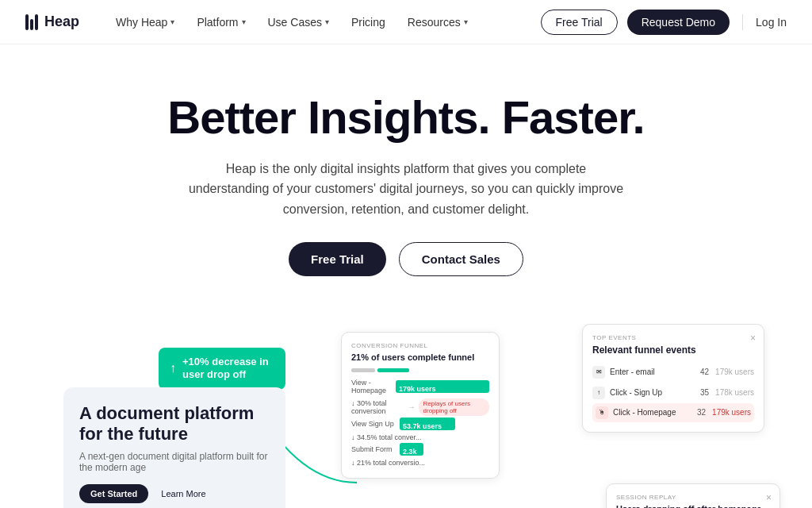 The width and height of the screenshot is (812, 508). I want to click on top-events-label: TOP EVENTS, so click(673, 338).